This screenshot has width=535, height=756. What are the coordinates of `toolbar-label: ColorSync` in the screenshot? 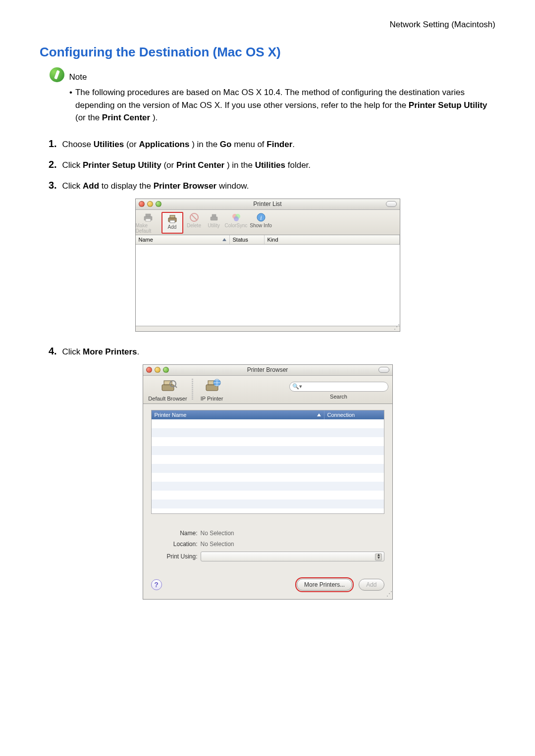 It's located at (236, 226).